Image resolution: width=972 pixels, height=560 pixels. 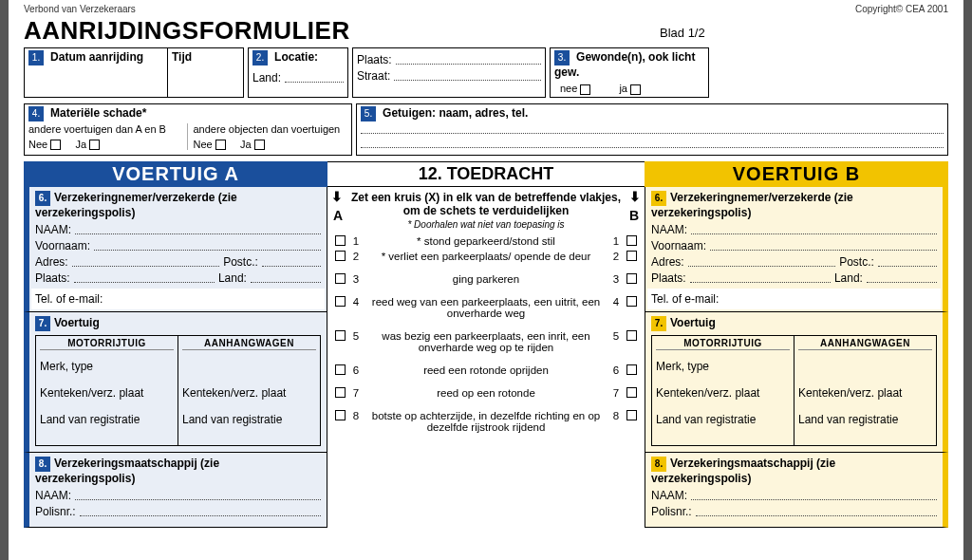 I want to click on a-adres, so click(x=146, y=262).